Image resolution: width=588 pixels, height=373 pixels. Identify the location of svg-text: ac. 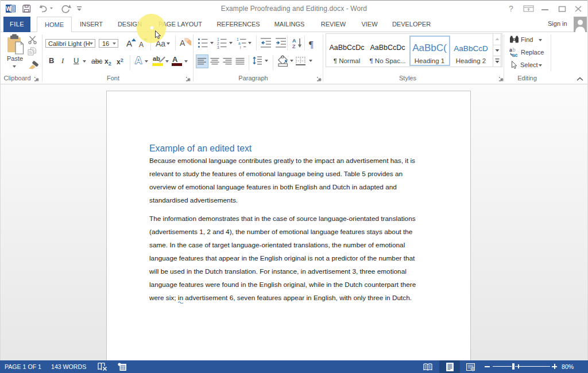
(515, 55).